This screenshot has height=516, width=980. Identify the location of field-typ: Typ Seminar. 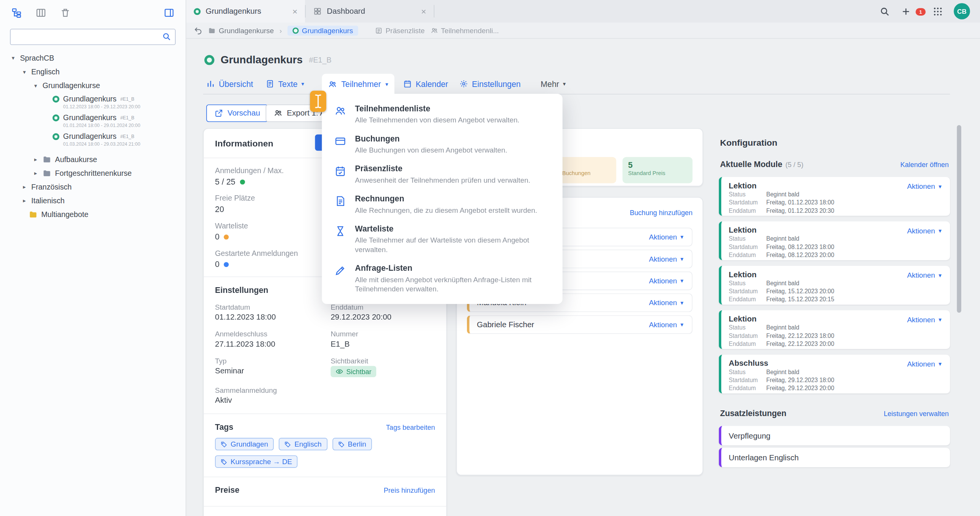
(270, 367).